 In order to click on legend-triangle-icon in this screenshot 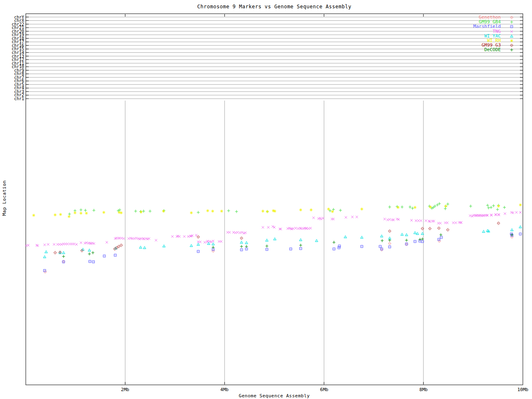, I will do `click(512, 36)`.